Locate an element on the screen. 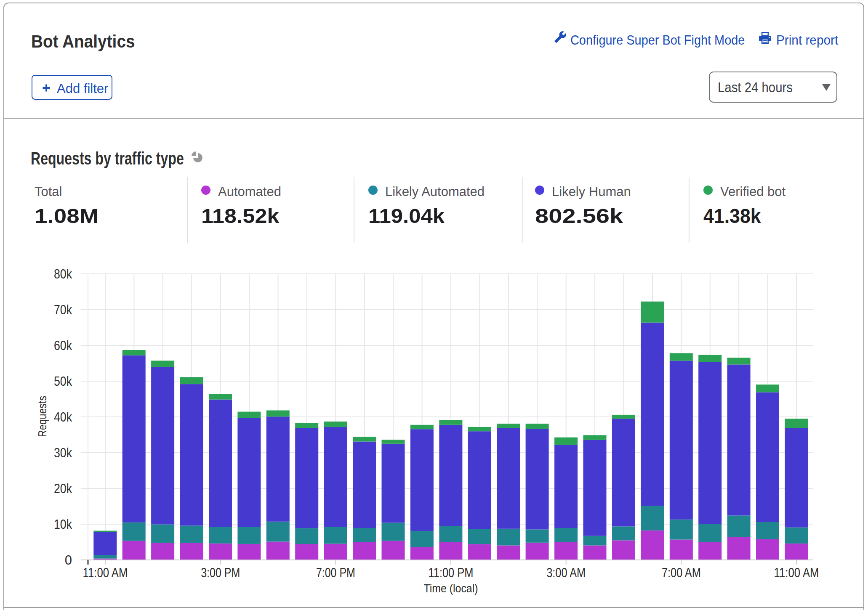  svg-text: 50k is located at coordinates (63, 381).